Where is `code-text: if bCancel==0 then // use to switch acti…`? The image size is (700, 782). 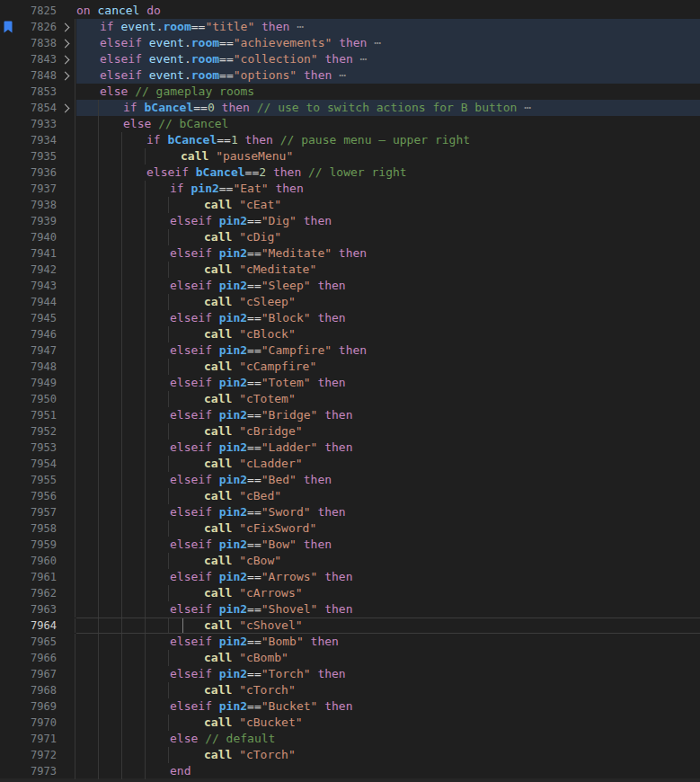
code-text: if bCancel==0 then // use to switch acti… is located at coordinates (388, 108).